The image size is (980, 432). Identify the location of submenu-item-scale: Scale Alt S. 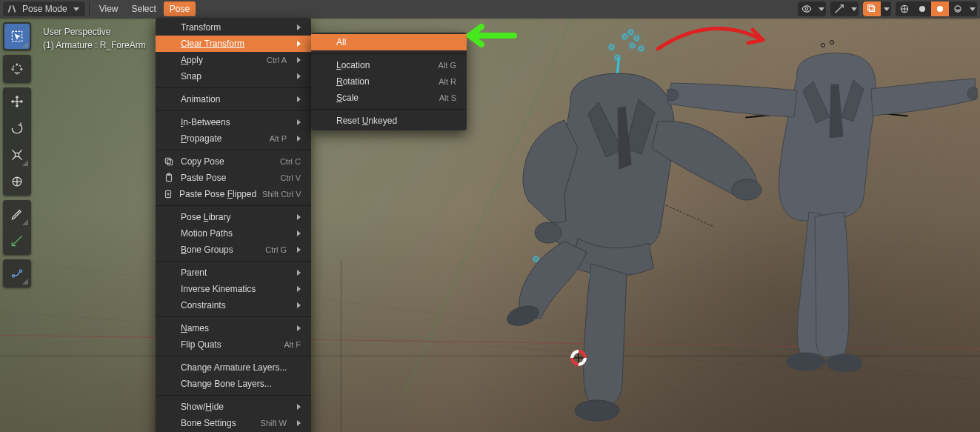
(389, 98).